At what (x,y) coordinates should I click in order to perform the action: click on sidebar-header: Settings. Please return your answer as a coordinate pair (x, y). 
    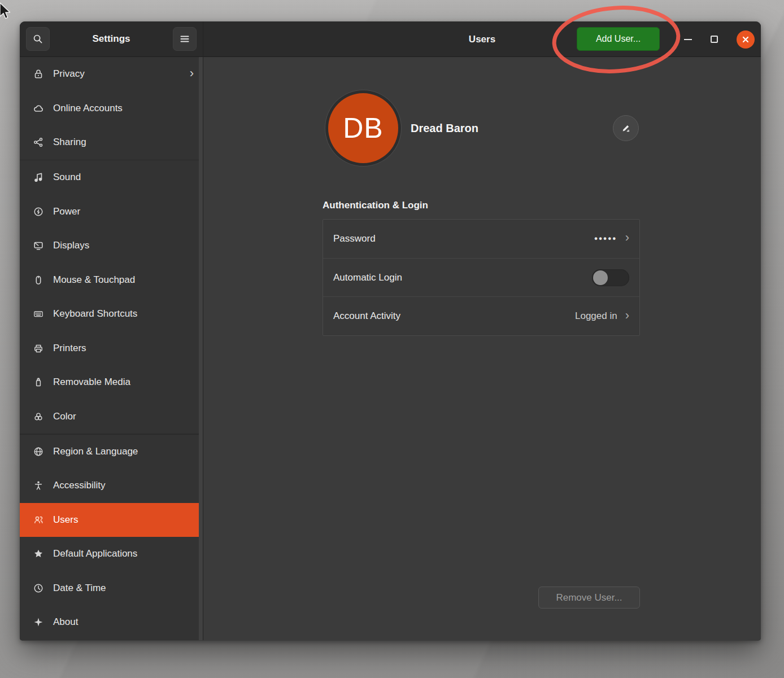
    Looking at the image, I should click on (112, 39).